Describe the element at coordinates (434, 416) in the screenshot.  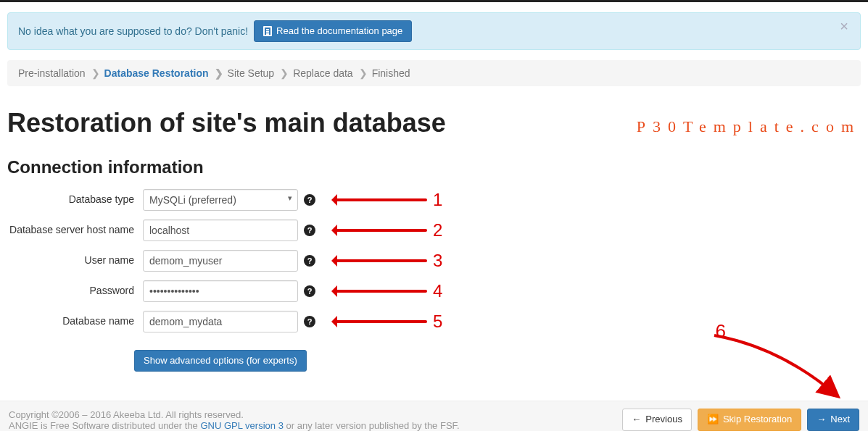
I see `footer: Copyright ©2006 – 2016 Akeeba Ltd. All r…` at that location.